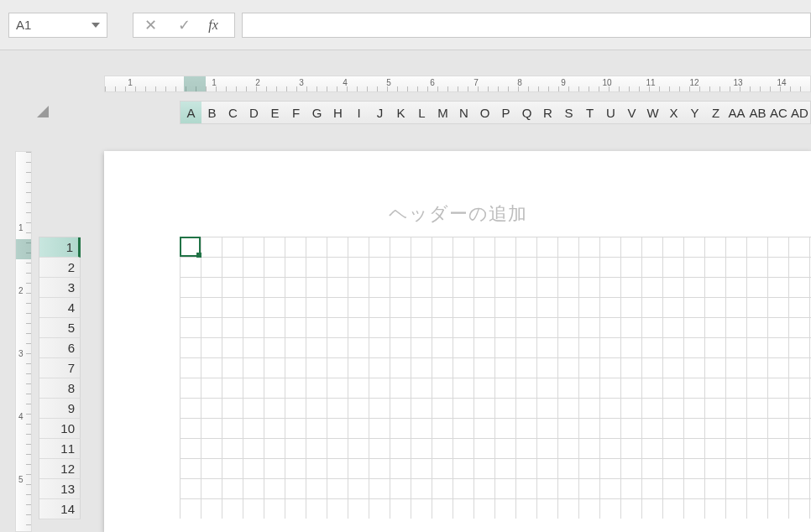  Describe the element at coordinates (526, 25) in the screenshot. I see `formula-input` at that location.